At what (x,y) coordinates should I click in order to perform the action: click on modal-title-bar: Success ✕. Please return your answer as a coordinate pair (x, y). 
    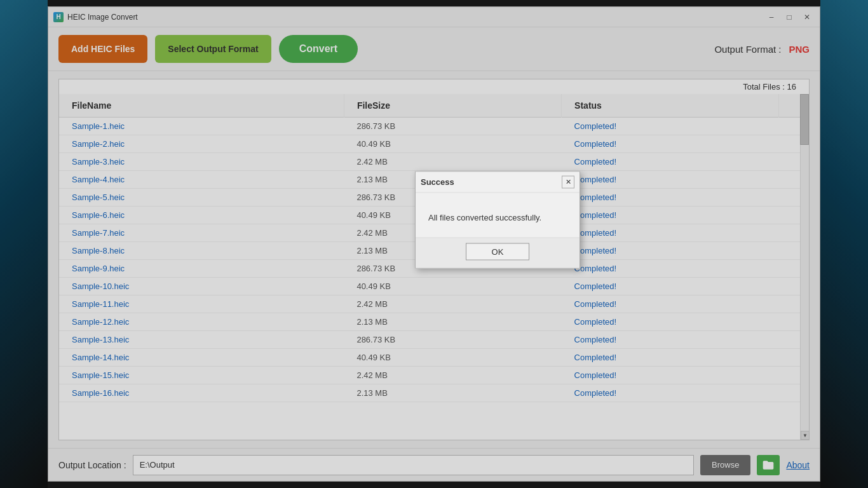
    Looking at the image, I should click on (498, 182).